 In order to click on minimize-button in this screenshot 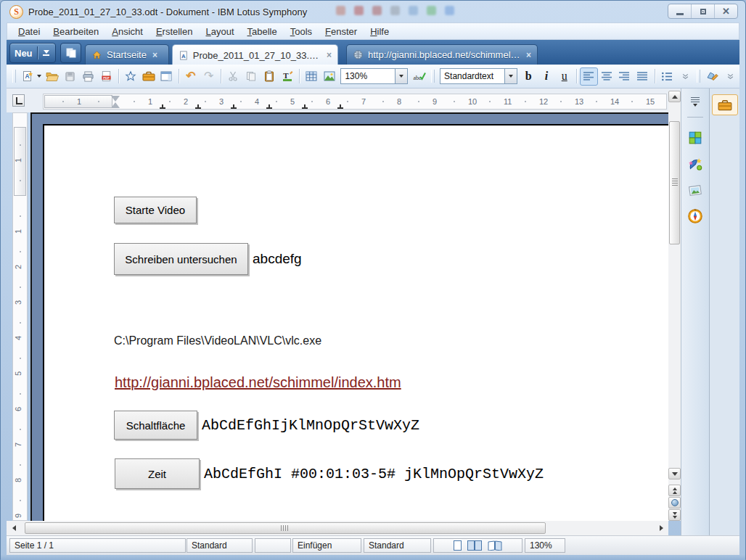, I will do `click(679, 12)`.